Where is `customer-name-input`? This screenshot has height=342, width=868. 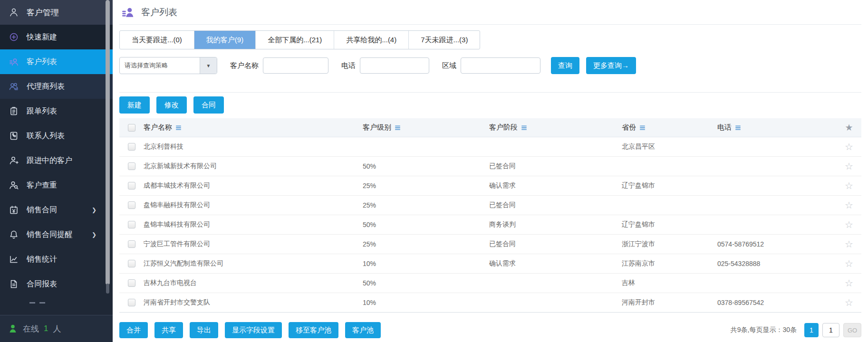
customer-name-input is located at coordinates (296, 66).